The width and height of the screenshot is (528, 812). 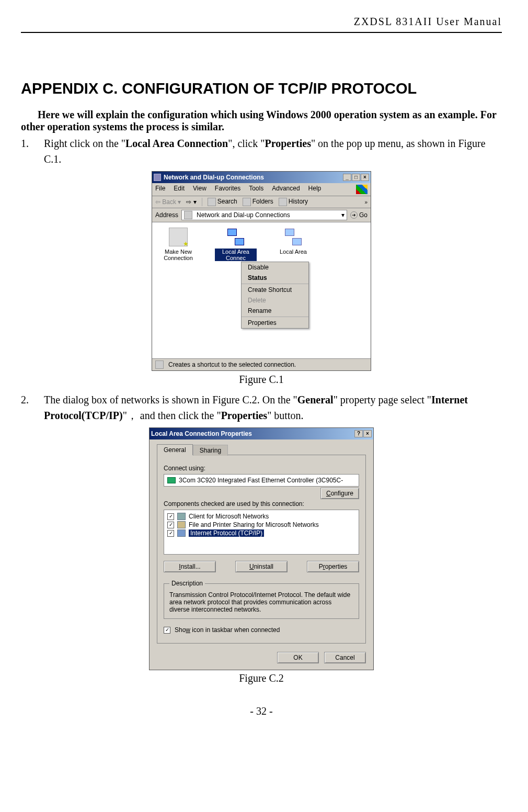 I want to click on local-area-connection-selected: Local Area Connec, so click(x=236, y=244).